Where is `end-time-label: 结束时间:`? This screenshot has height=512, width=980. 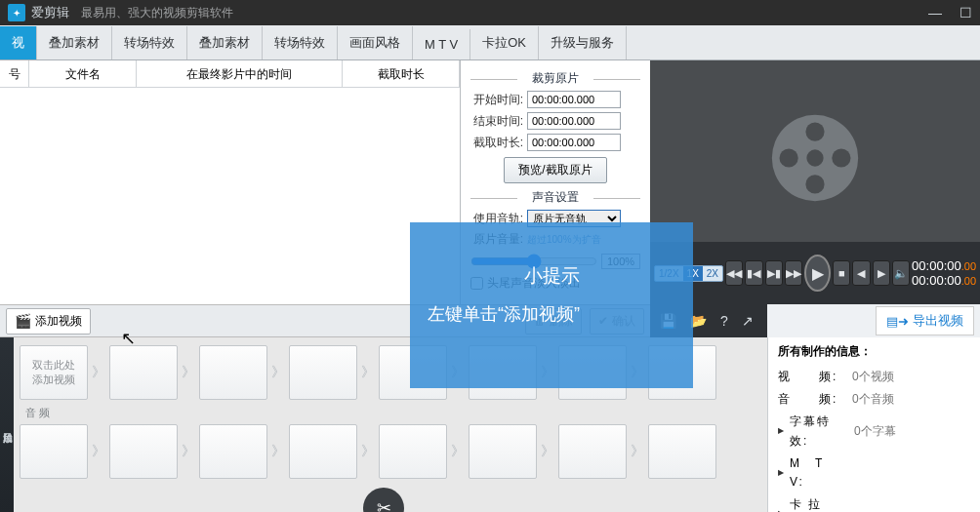
end-time-label: 结束时间: is located at coordinates (497, 121).